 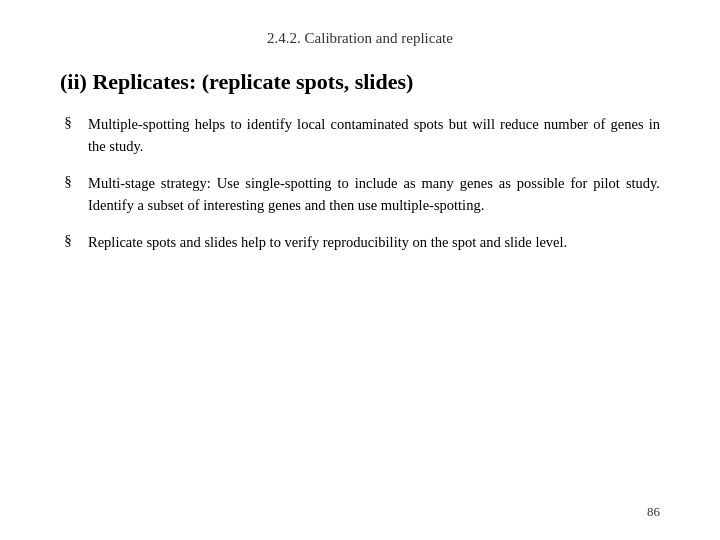 What do you see at coordinates (360, 242) in the screenshot?
I see `list-item: § Replicate spots and slides help to ver…` at bounding box center [360, 242].